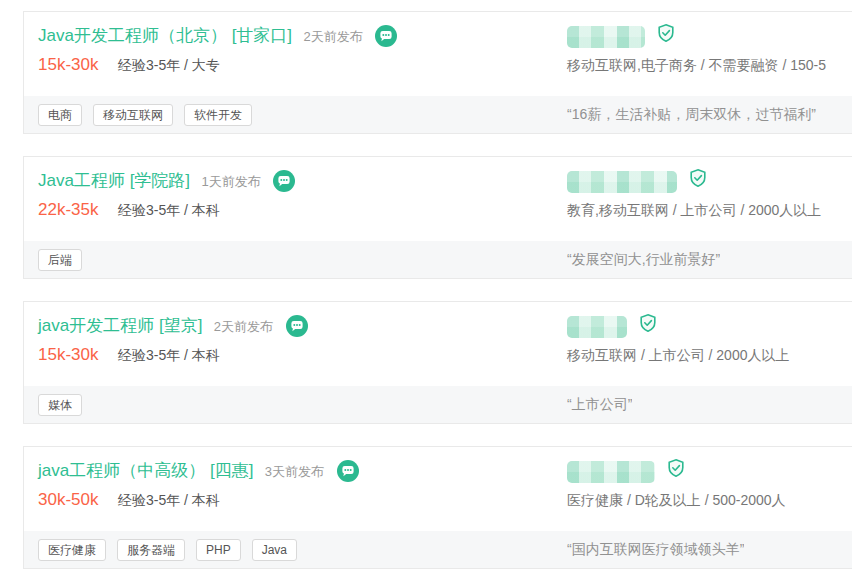  Describe the element at coordinates (151, 550) in the screenshot. I see `tag: 服务器端` at that location.